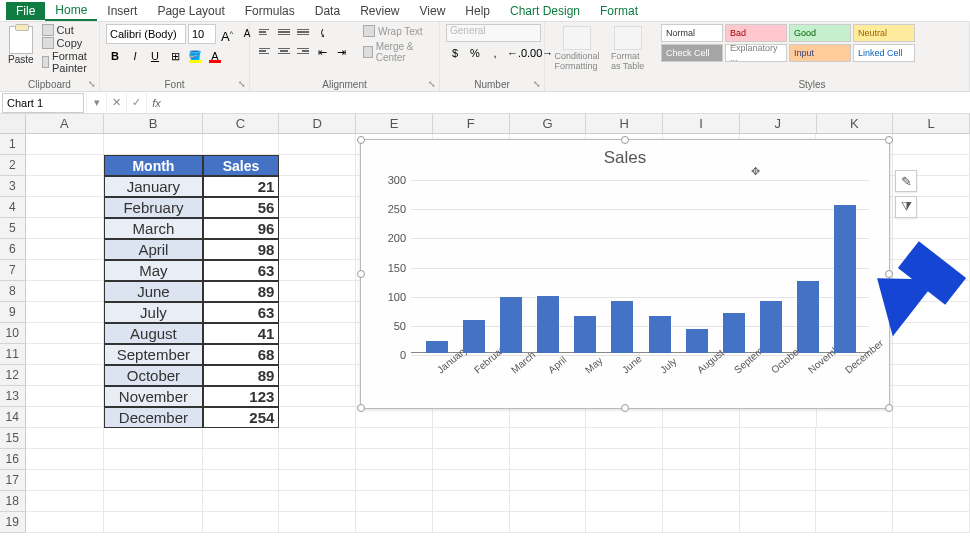  Describe the element at coordinates (756, 33) in the screenshot. I see `cell-style-bad: Bad` at that location.